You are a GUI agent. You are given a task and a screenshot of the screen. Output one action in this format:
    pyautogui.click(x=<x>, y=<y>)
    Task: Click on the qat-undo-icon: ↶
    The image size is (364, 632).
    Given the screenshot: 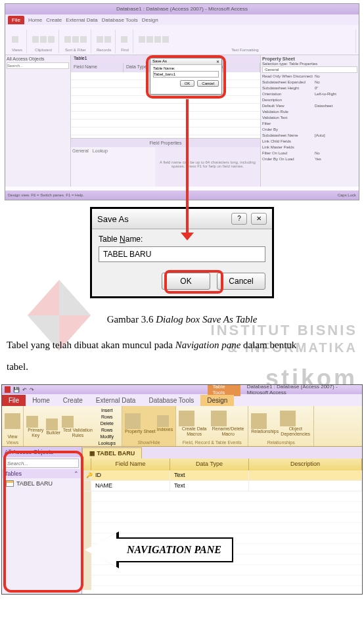 What is the action you would take?
    pyautogui.click(x=25, y=390)
    